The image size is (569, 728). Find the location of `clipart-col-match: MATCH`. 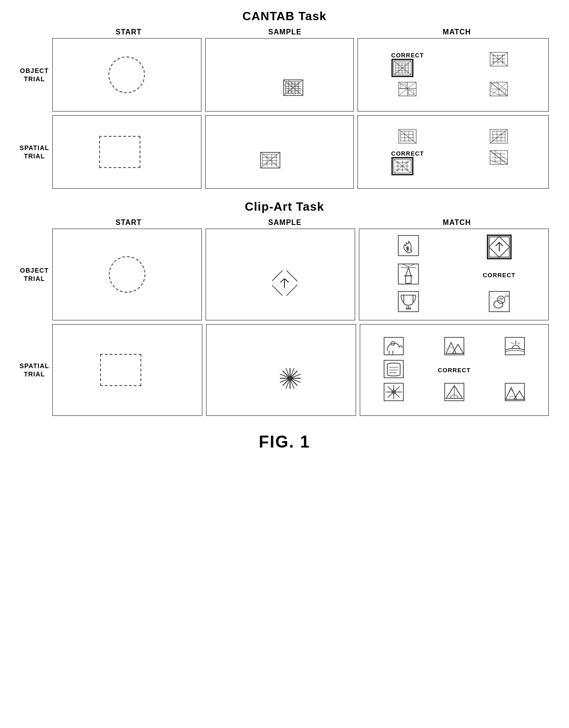

clipart-col-match: MATCH is located at coordinates (457, 223).